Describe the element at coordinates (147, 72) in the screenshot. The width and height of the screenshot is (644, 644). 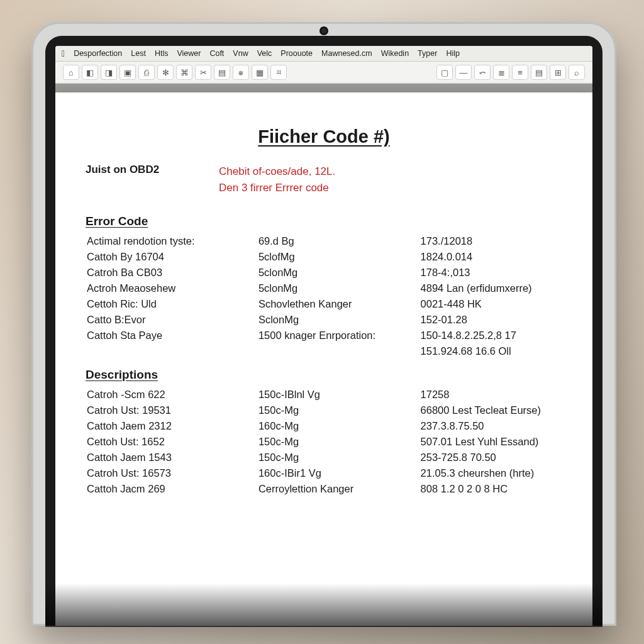
I see `toolbar-button: ⎙` at that location.